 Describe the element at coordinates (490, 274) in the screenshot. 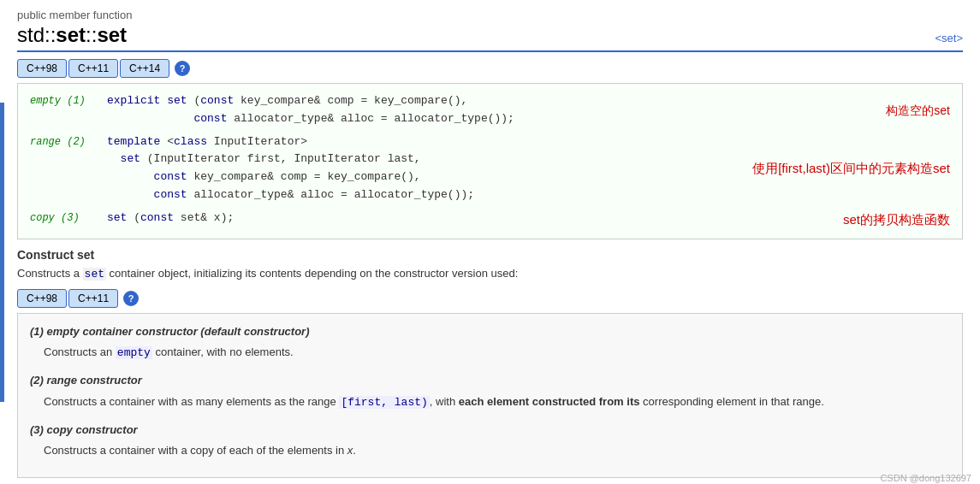

I see `construct-set-desc: Constructs a set container object, initi…` at that location.